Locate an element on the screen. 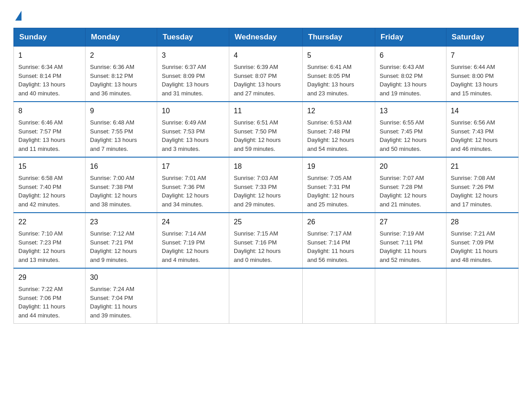  calendar-cell: 4Sunrise: 6:39 AM Sunset: 8:07 PM Daylig… is located at coordinates (266, 74).